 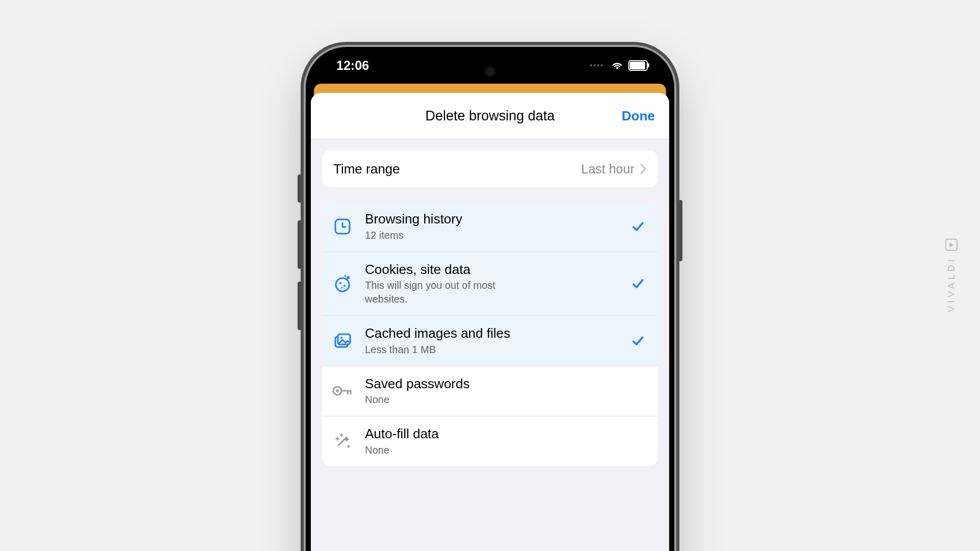 I want to click on item-browsing-history: Browsing history 12 items, so click(x=490, y=227).